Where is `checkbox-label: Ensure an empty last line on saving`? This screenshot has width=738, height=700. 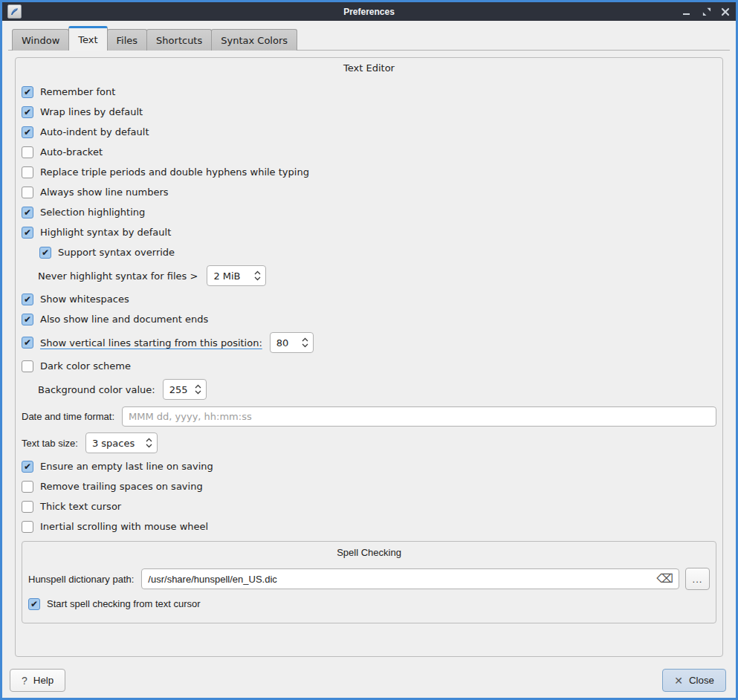 checkbox-label: Ensure an empty last line on saving is located at coordinates (126, 467).